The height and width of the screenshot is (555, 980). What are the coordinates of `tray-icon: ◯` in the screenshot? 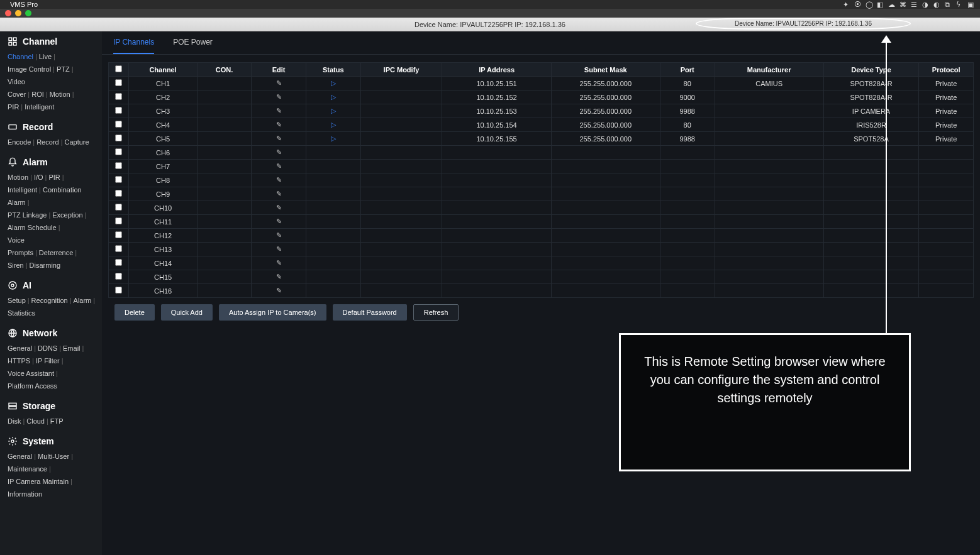 It's located at (869, 4).